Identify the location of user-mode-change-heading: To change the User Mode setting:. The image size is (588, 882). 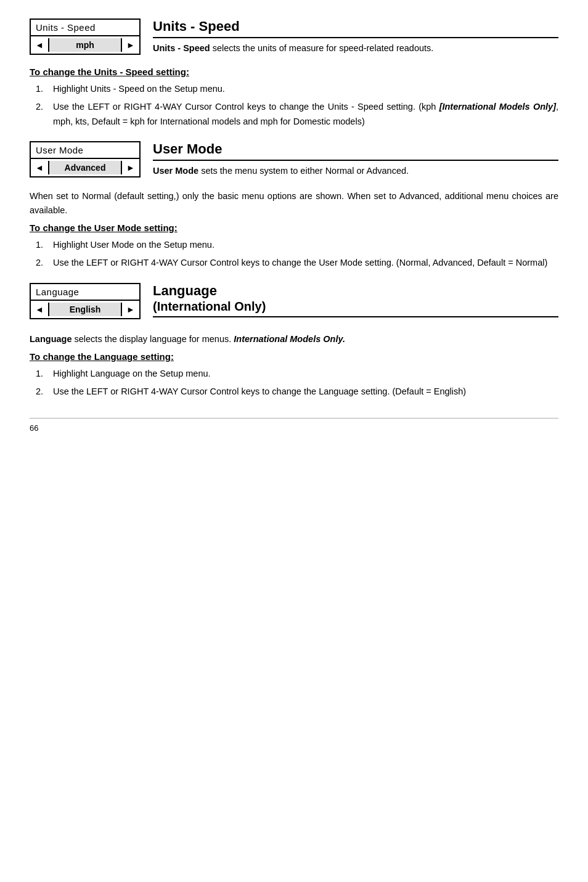
(294, 228).